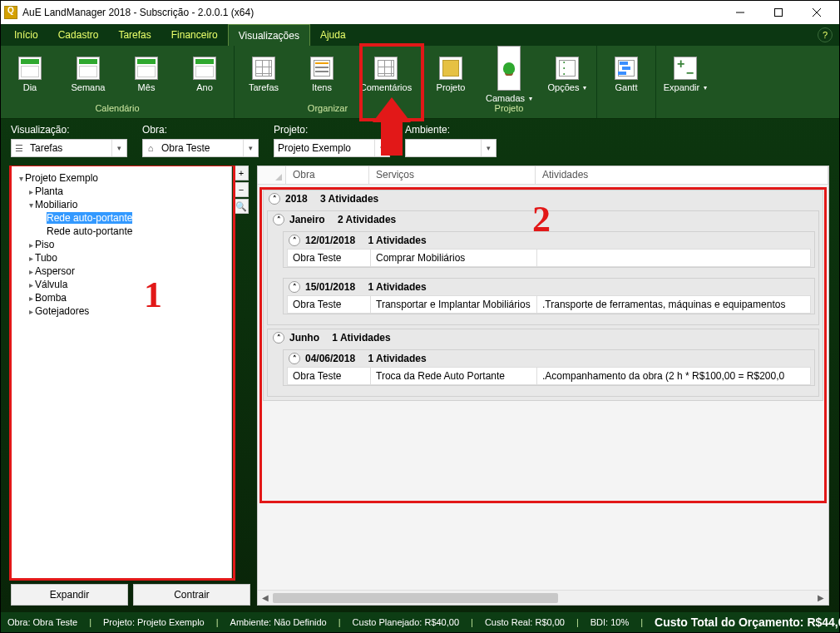 This screenshot has width=840, height=633. I want to click on combo-value: Projeto Exemplo, so click(324, 148).